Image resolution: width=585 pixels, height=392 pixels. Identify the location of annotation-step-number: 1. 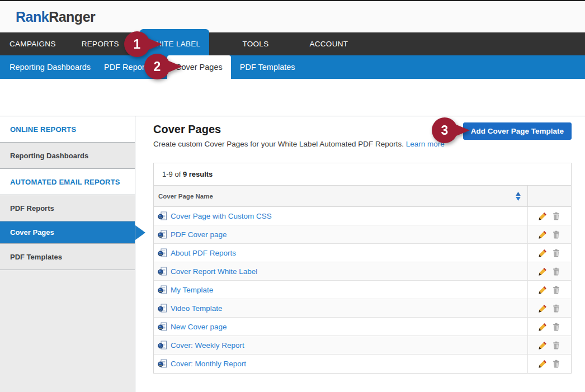
(138, 45).